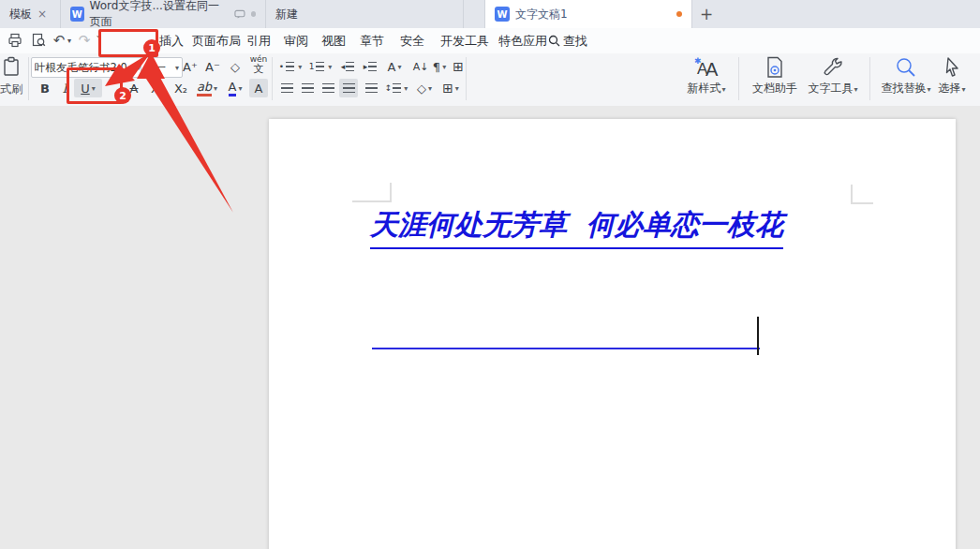 The height and width of the screenshot is (549, 980). I want to click on menu-item-view: 视图, so click(334, 41).